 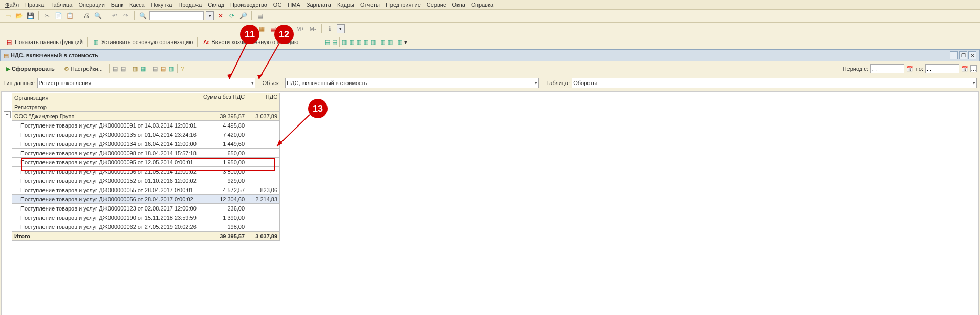 I want to click on settings-button: ⚙ Настройки..., so click(x=83, y=69).